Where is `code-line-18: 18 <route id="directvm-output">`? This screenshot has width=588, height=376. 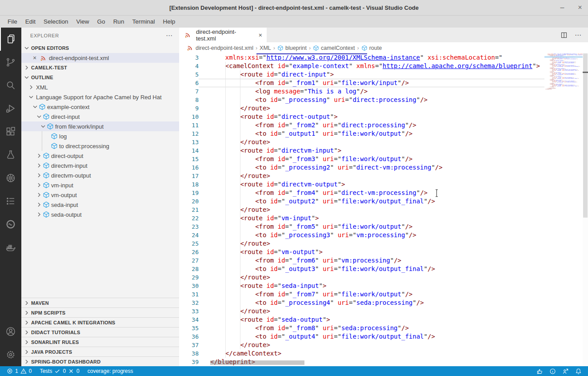 code-line-18: 18 <route id="directvm-output"> is located at coordinates (362, 184).